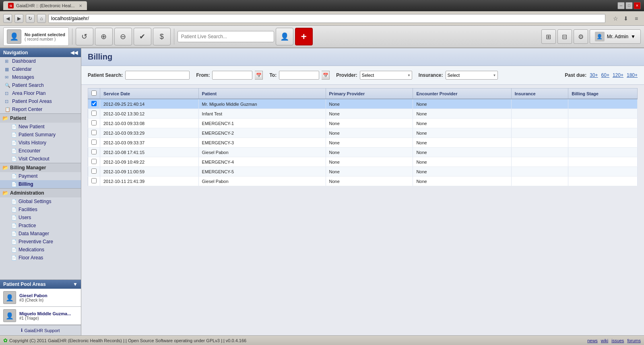  I want to click on from-date-input, so click(232, 75).